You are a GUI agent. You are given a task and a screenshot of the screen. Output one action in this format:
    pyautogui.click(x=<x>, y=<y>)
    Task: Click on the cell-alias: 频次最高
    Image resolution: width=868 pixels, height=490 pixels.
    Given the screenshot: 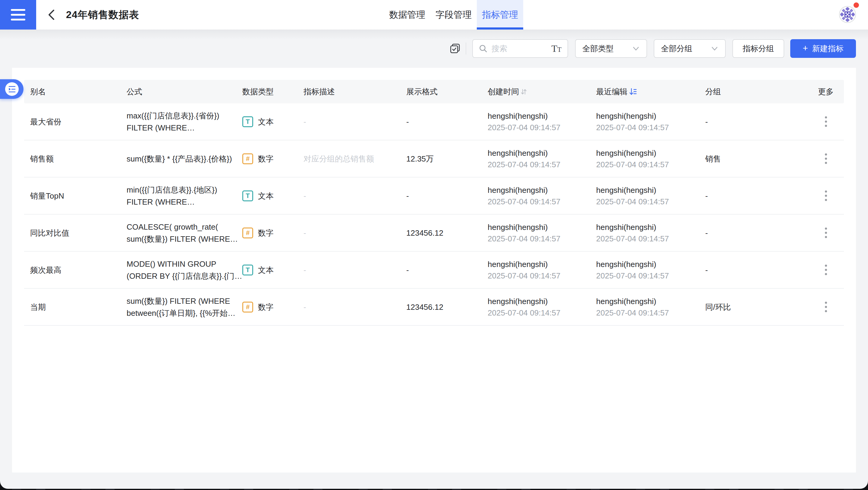 What is the action you would take?
    pyautogui.click(x=78, y=270)
    